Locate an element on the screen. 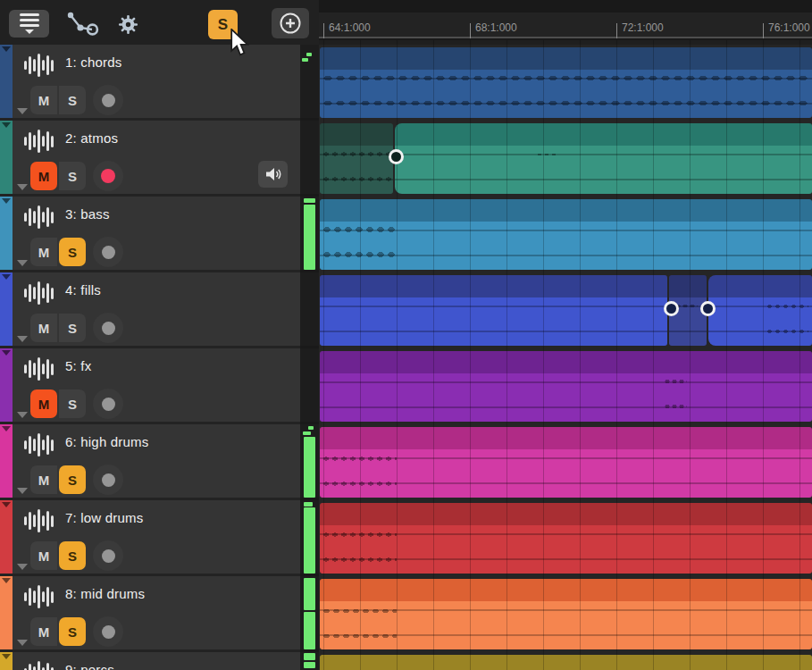 The image size is (812, 670). track-name: 5: fx is located at coordinates (79, 366).